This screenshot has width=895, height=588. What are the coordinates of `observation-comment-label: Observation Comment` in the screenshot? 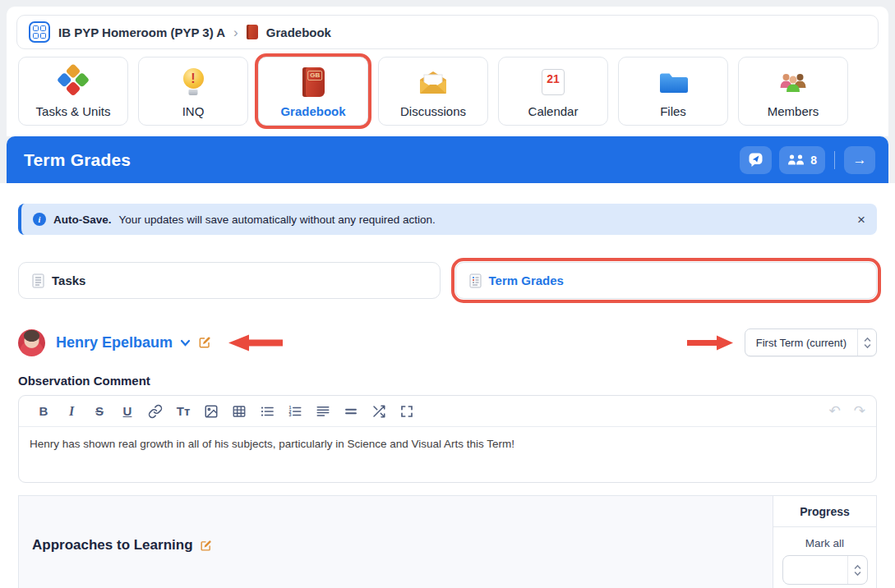 It's located at (447, 381).